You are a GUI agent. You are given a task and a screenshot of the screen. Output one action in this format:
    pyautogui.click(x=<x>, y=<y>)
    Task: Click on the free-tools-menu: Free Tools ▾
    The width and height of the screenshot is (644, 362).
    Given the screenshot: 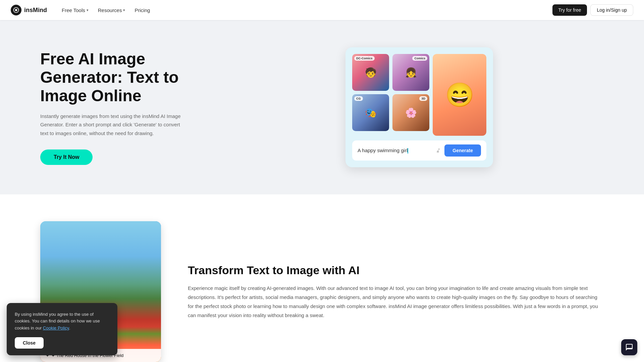 What is the action you would take?
    pyautogui.click(x=75, y=10)
    